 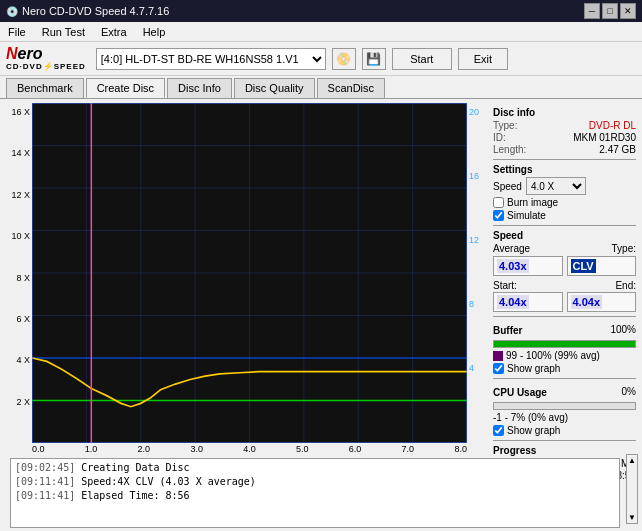 I want to click on speed-setting-label: Speed, so click(x=508, y=186).